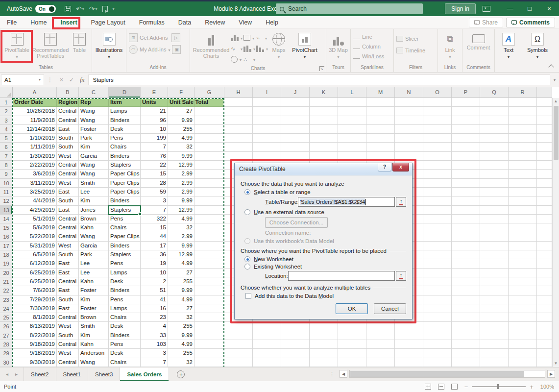  Describe the element at coordinates (94, 93) in the screenshot. I see `column-header-C: C` at that location.